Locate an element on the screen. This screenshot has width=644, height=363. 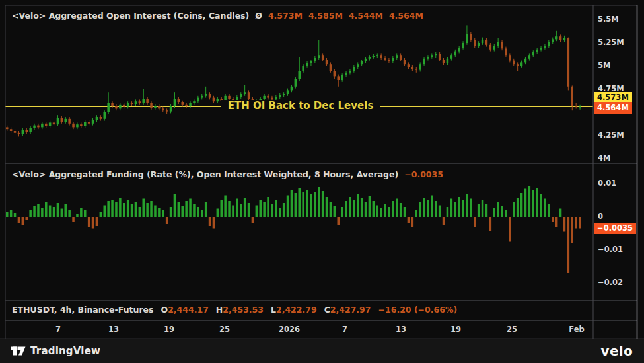
high-price: H2,453.53 is located at coordinates (240, 309).